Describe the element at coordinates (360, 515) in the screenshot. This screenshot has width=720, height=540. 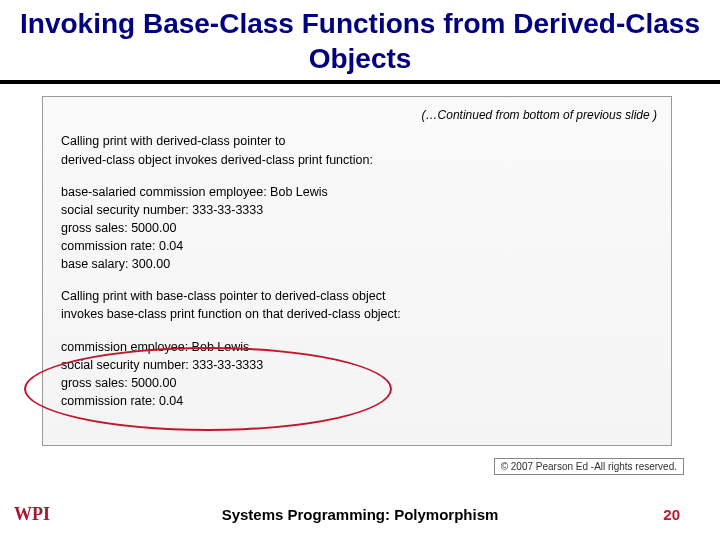
I see `slide-footer: WPI Systems Programming: Polymorphism 20` at that location.